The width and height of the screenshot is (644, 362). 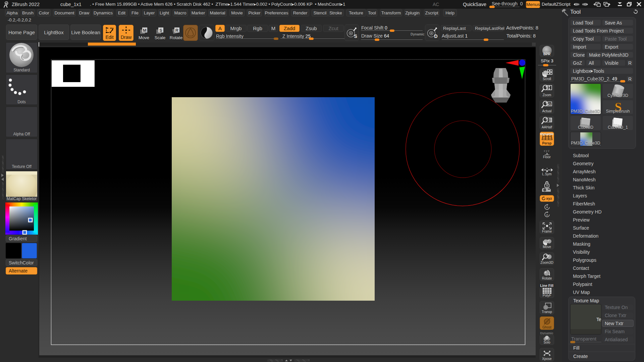 What do you see at coordinates (436, 36) in the screenshot?
I see `svg-text: D` at bounding box center [436, 36].